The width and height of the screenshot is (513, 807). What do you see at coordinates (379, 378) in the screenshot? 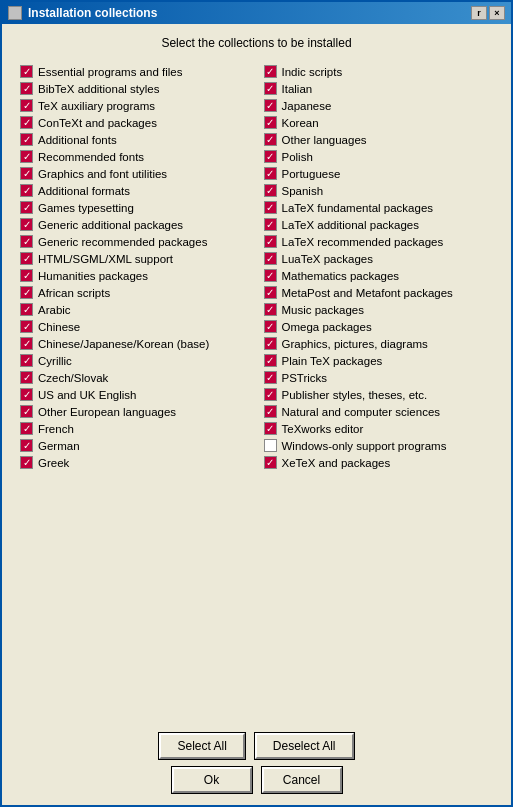
I see `list-item: ✓ PSTricks` at bounding box center [379, 378].